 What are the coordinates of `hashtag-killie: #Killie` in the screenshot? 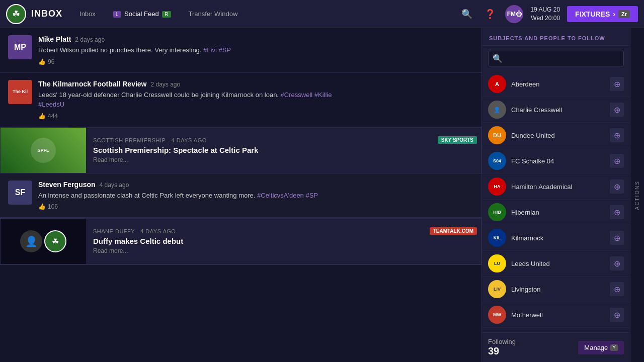 It's located at (323, 95).